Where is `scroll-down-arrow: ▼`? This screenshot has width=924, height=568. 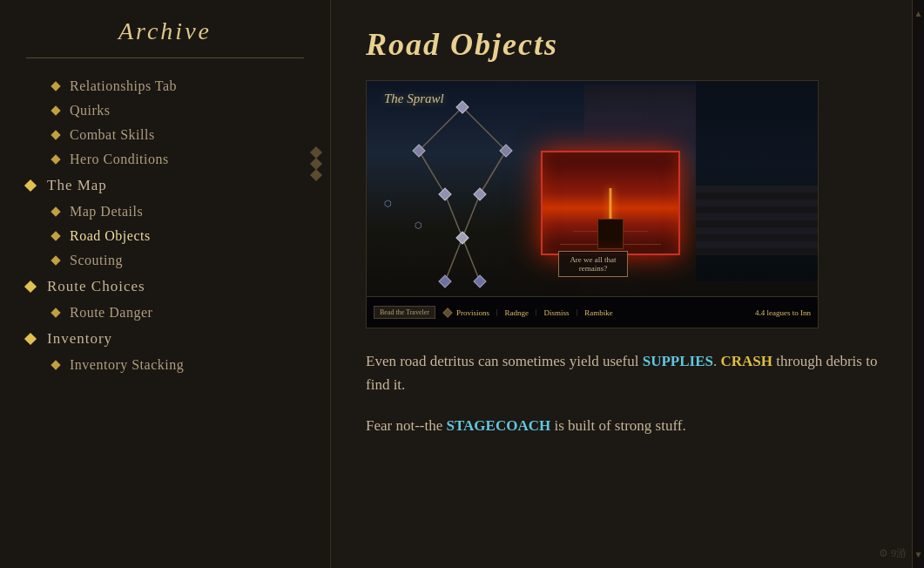
scroll-down-arrow: ▼ is located at coordinates (919, 554).